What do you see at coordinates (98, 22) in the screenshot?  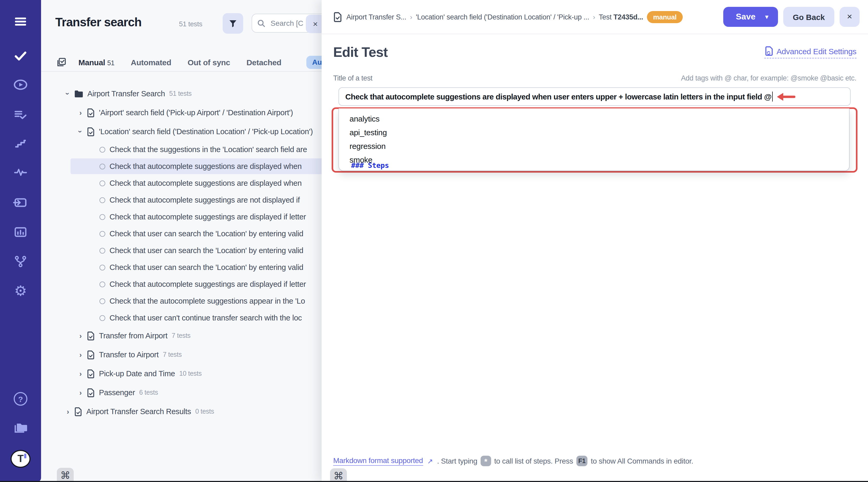 I see `panel-title: Transfer search` at bounding box center [98, 22].